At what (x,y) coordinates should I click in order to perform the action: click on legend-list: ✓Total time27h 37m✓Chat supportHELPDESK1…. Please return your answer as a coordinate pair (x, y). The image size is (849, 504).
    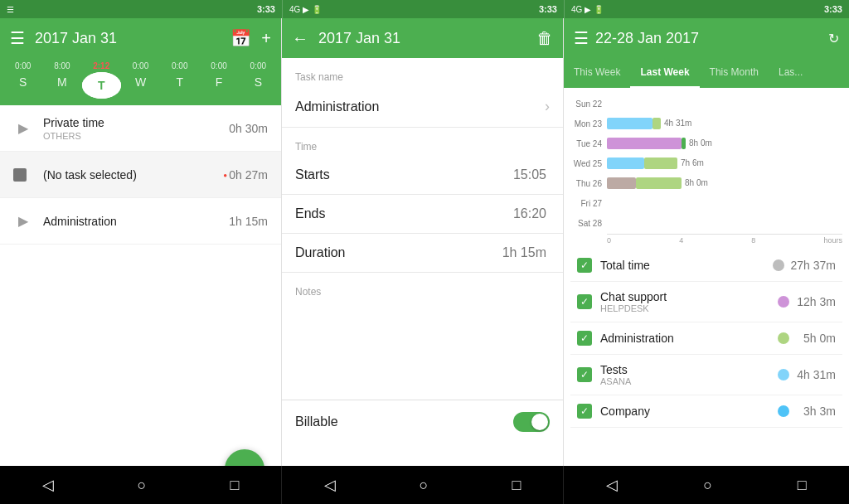
    Looking at the image, I should click on (706, 358).